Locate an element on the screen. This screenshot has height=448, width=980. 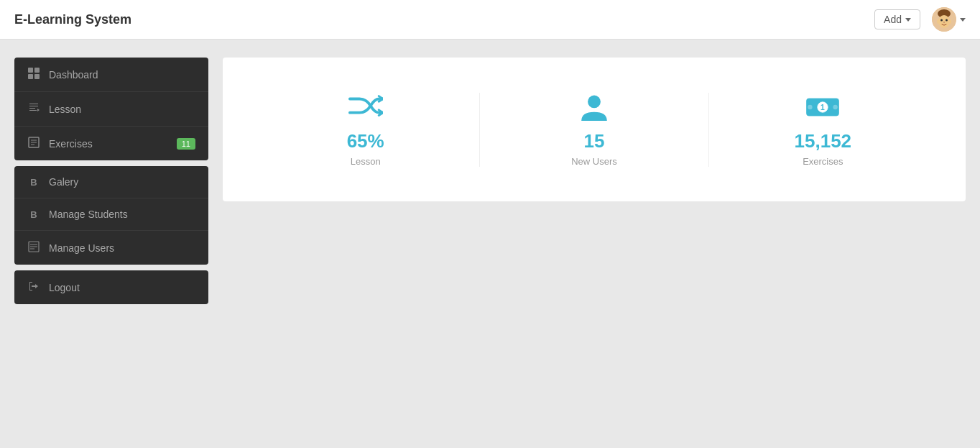
logout-icon is located at coordinates (34, 288).